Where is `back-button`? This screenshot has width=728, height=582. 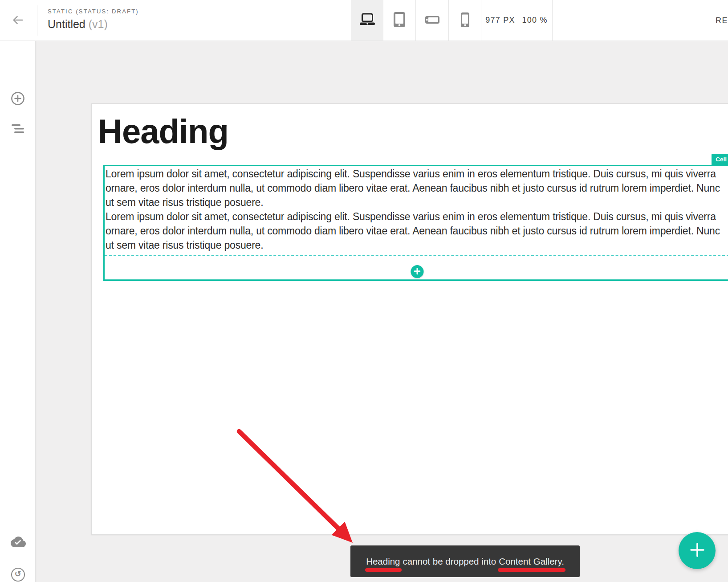 back-button is located at coordinates (18, 20).